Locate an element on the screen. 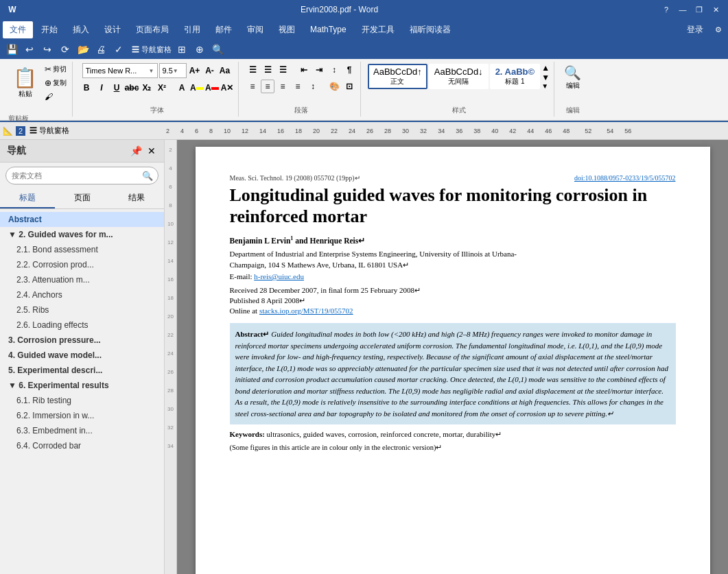 Image resolution: width=728 pixels, height=574 pixels. redo-quick-btn: ↪ is located at coordinates (47, 49).